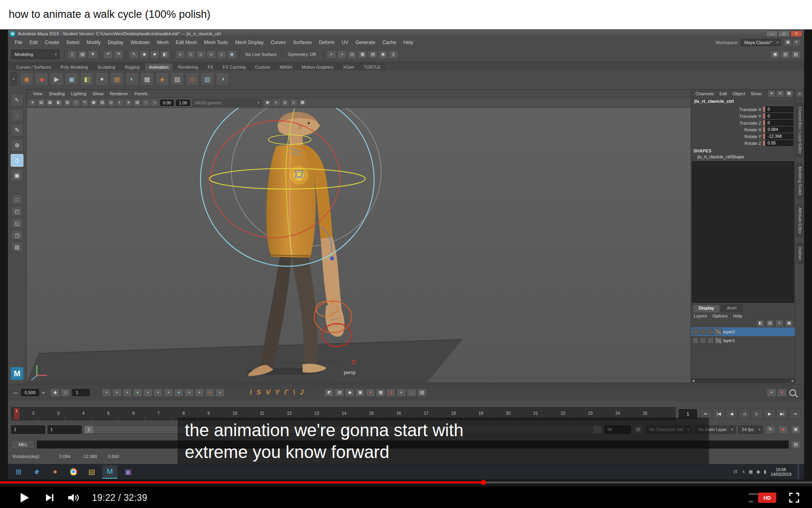 This screenshot has height=508, width=812. What do you see at coordinates (33, 67) in the screenshot?
I see `shelf-tab: Curves / Surfaces` at bounding box center [33, 67].